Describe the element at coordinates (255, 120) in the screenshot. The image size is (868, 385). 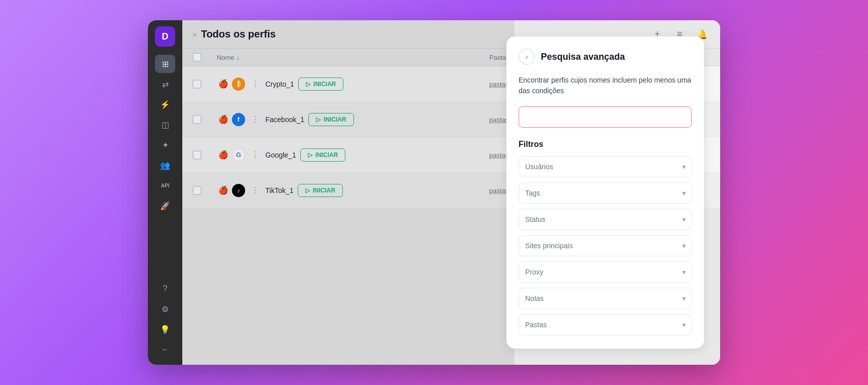
I see `row-more-menu-facebook: ⋮` at that location.